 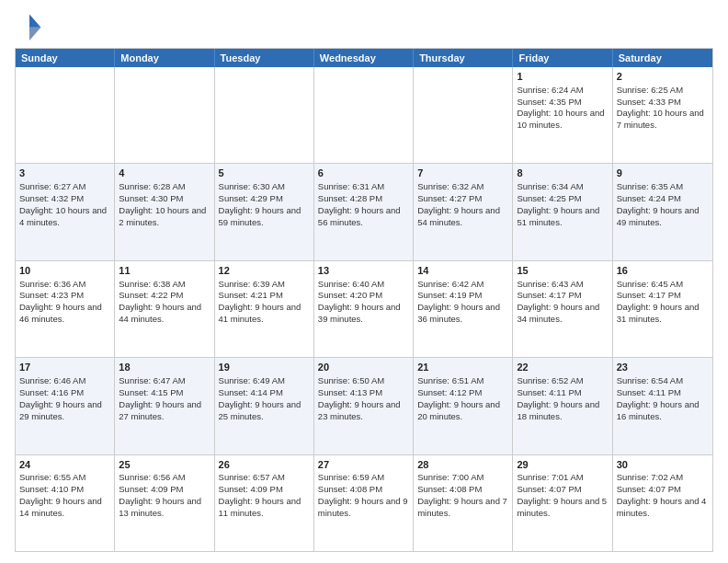 What do you see at coordinates (563, 285) in the screenshot?
I see `sunrise-text: Sunrise: 6:43 AM` at bounding box center [563, 285].